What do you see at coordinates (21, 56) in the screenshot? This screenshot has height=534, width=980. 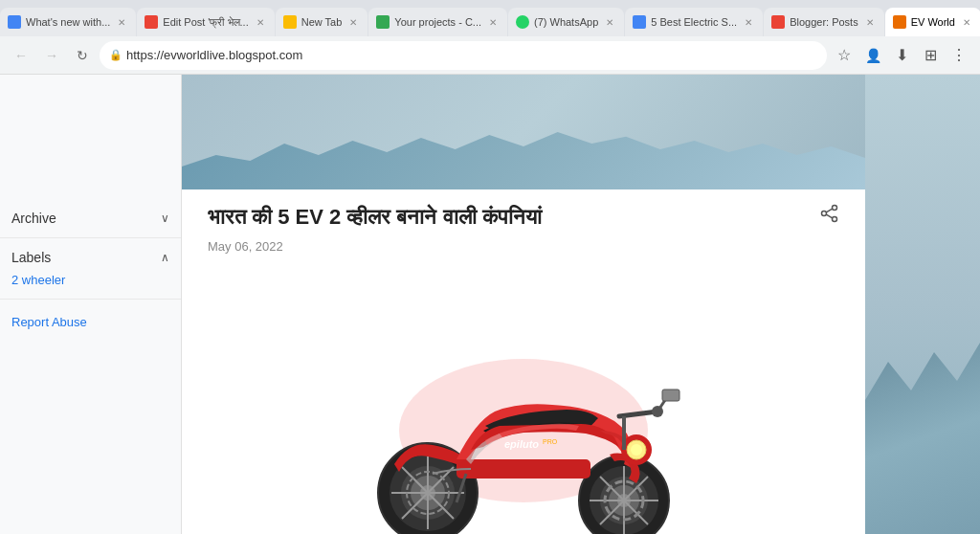 I see `back-button: ←` at bounding box center [21, 56].